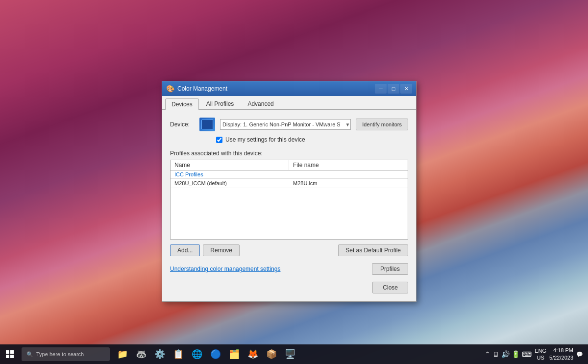  Describe the element at coordinates (406, 89) in the screenshot. I see `close-button: ✕` at that location.